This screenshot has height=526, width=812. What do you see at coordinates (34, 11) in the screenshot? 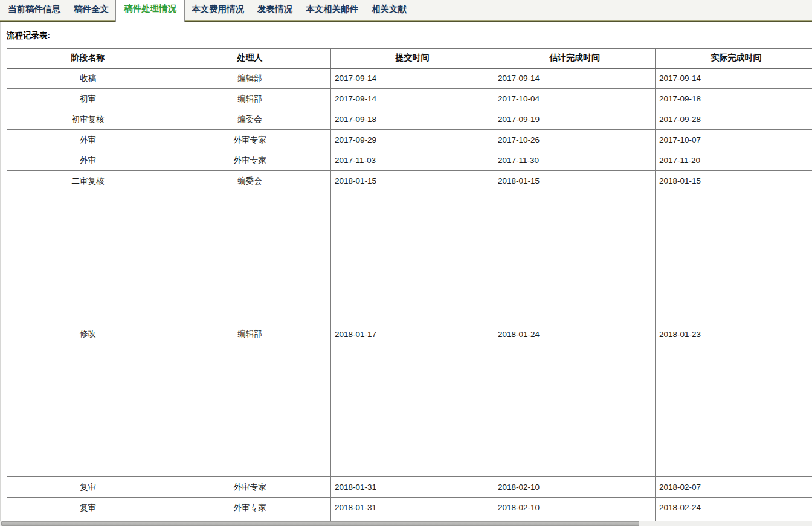
I see `tab-current-manuscript-info: 当前稿件信息` at bounding box center [34, 11].